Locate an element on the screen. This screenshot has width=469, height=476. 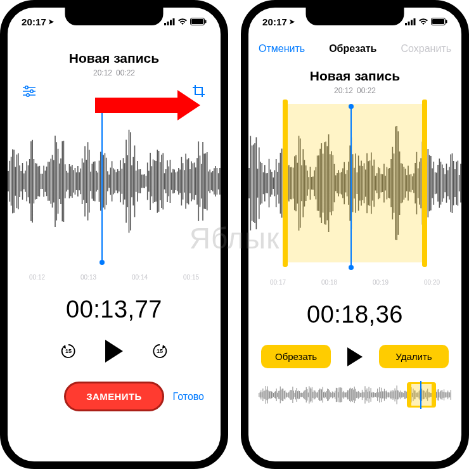
action-row: Обрезать Удалить is located at coordinates (355, 356).